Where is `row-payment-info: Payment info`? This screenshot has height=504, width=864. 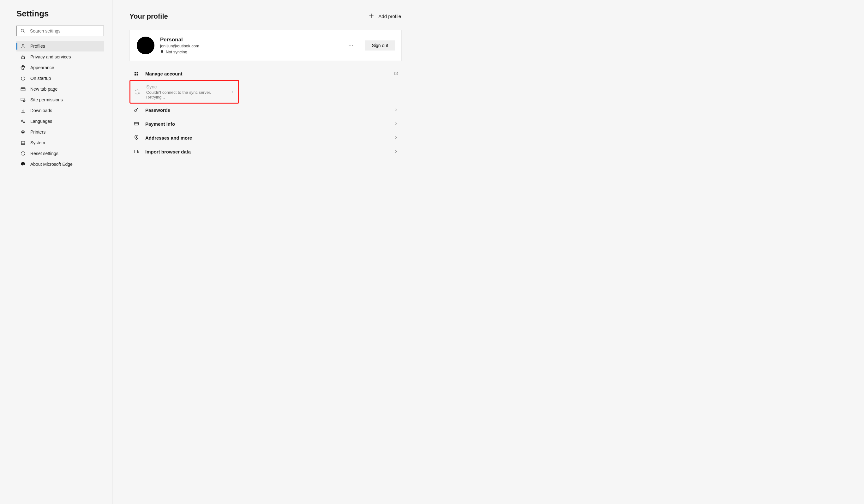
row-payment-info: Payment info is located at coordinates (266, 124).